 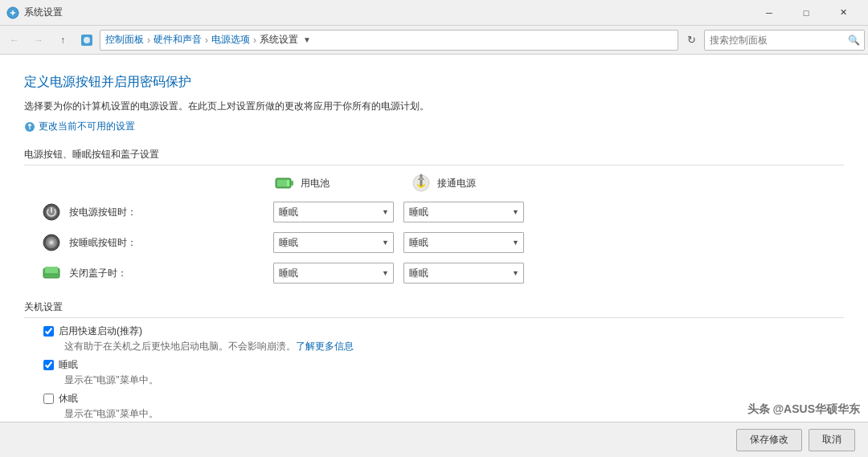 I want to click on plug-icon, so click(x=421, y=183).